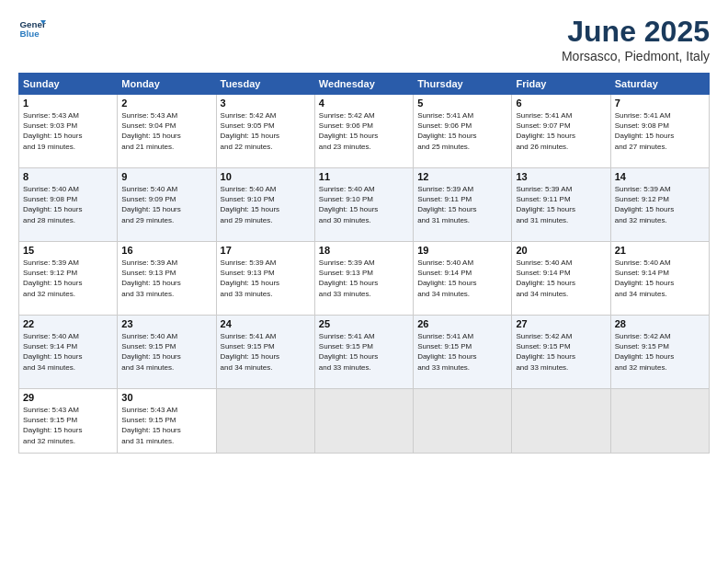  Describe the element at coordinates (167, 85) in the screenshot. I see `col-monday: Monday` at that location.